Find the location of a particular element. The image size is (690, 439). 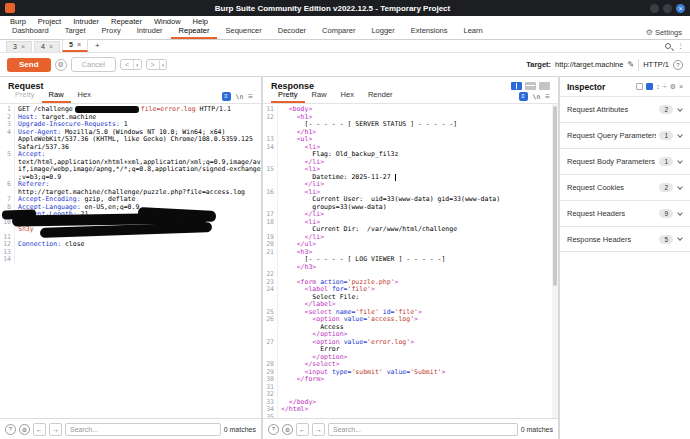

code-line: 13 is located at coordinates (130, 253).